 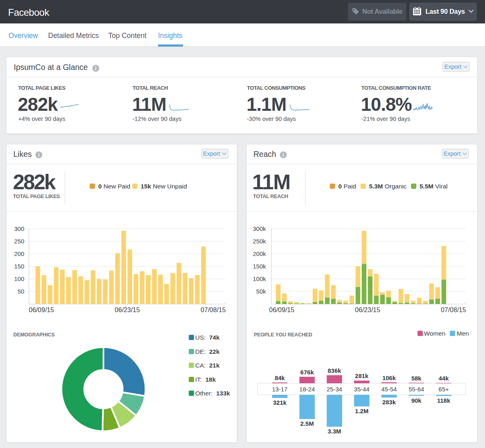 I want to click on svg-text: 45-54, so click(x=389, y=389).